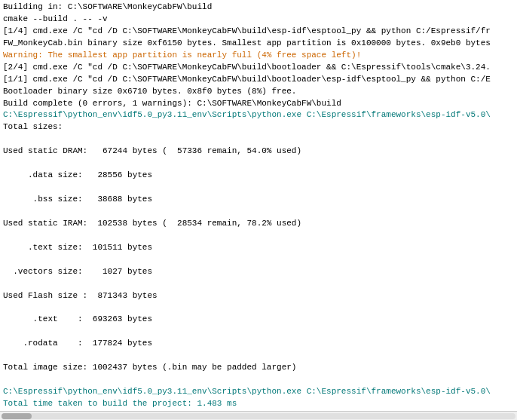 Image resolution: width=517 pixels, height=420 pixels. I want to click on terminal-line: .rodata : 177824 bytes, so click(258, 344).